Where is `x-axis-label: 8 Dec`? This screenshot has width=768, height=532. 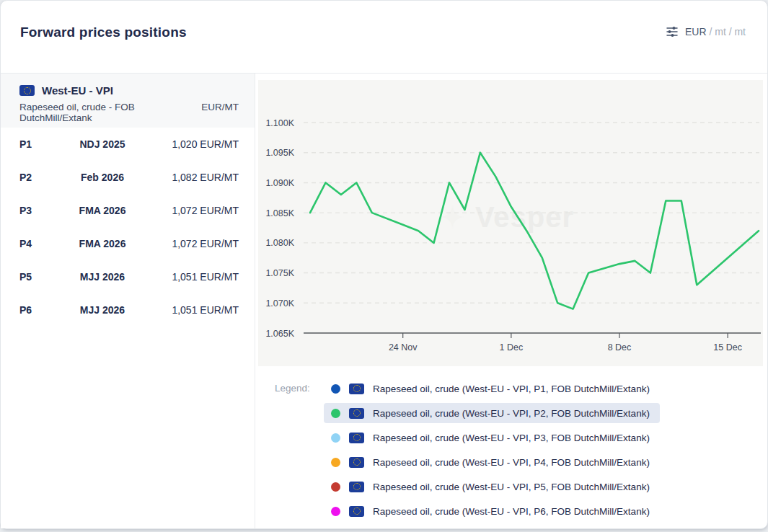
x-axis-label: 8 Dec is located at coordinates (620, 347).